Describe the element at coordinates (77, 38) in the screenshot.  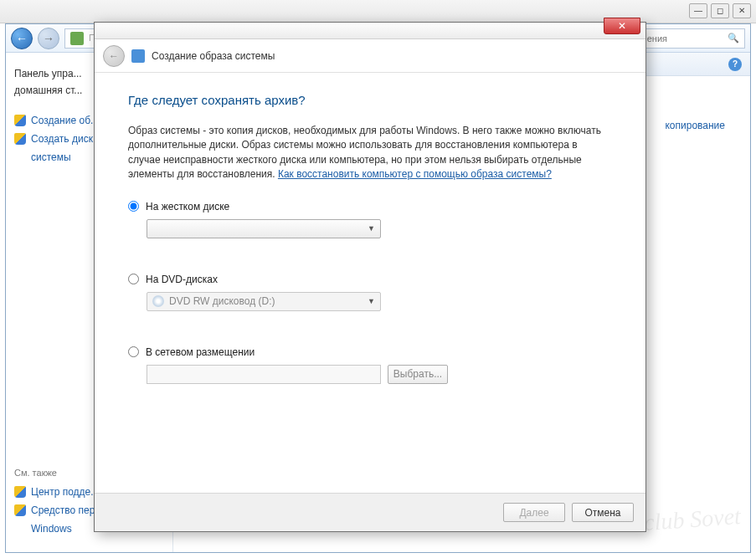
I see `location-icon` at that location.